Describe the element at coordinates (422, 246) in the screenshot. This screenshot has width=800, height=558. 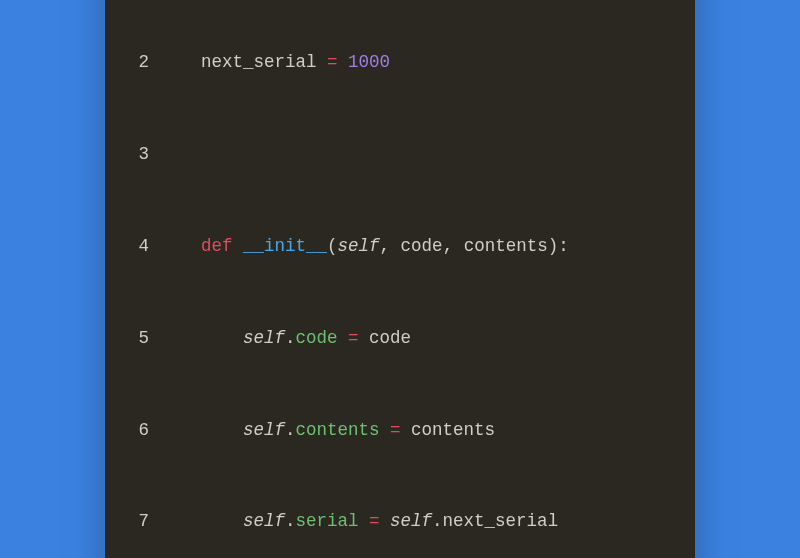
I see `param: code` at that location.